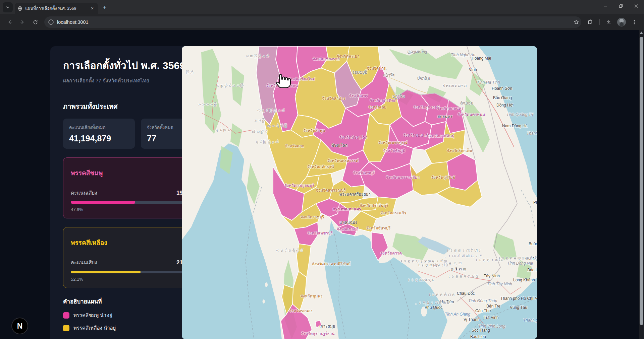 This screenshot has width=644, height=339. I want to click on map-label: ខេត្តក្រចេះ, so click(489, 260).